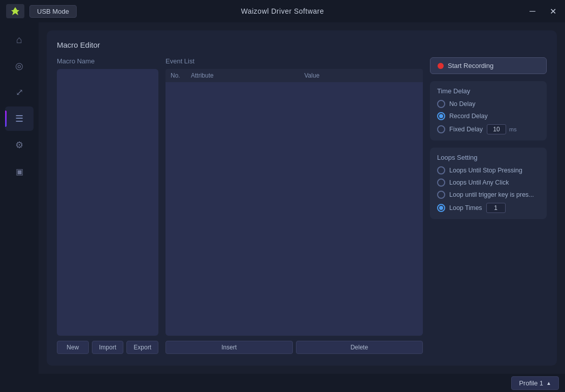 The image size is (565, 392). I want to click on macro-buttons: New Import Export, so click(108, 347).